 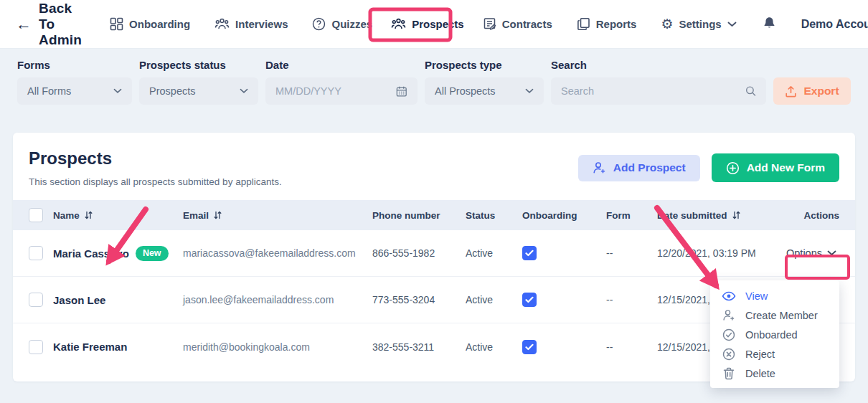 What do you see at coordinates (494, 215) in the screenshot?
I see `column-header-status: Status` at bounding box center [494, 215].